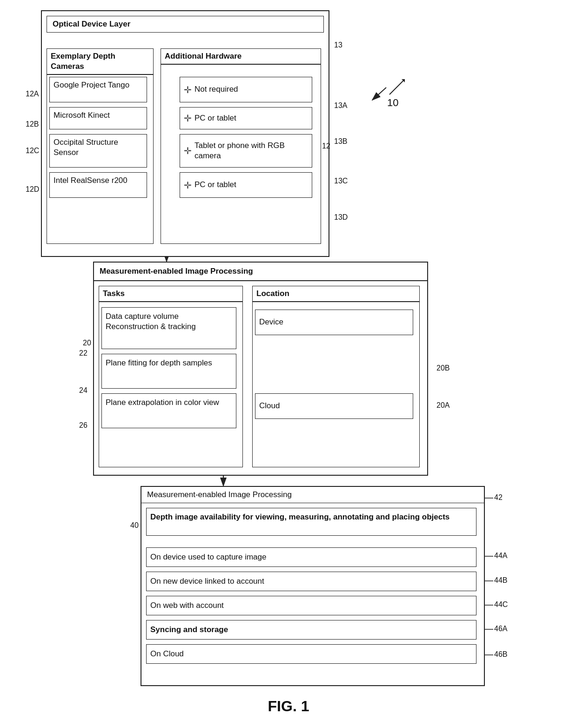 Image resolution: width=577 pixels, height=728 pixels. What do you see at coordinates (215, 118) in the screenshot?
I see `hw-13b-label: PC or tablet` at bounding box center [215, 118].